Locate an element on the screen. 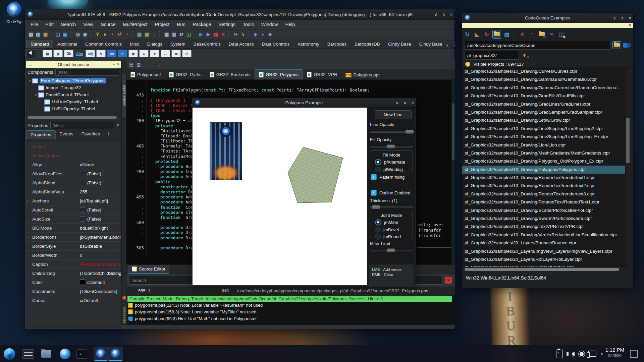 The width and height of the screenshot is (644, 362). messages-vertical-tab: Messages is located at coordinates (124, 315).